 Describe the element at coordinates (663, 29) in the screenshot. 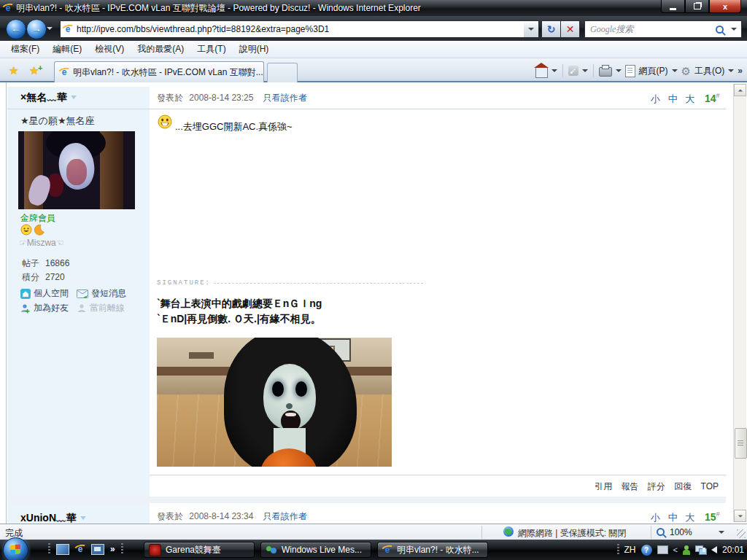

I see `search-box: Google搜索` at that location.